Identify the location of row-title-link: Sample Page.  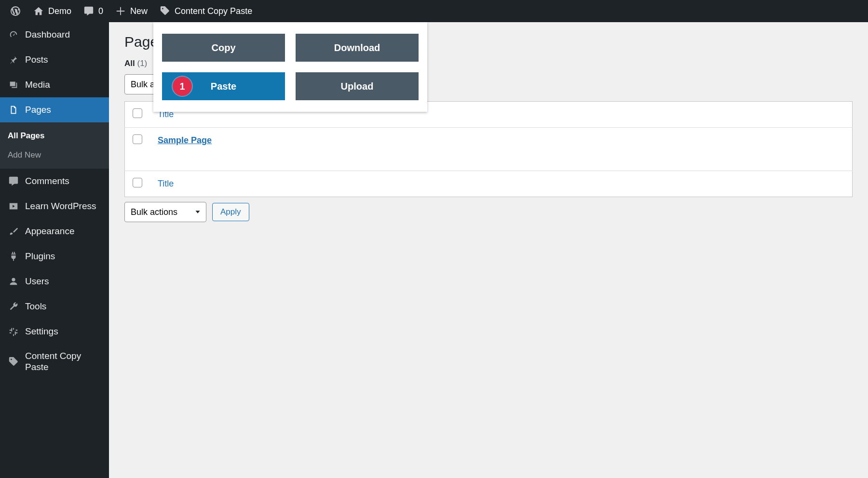
(185, 140).